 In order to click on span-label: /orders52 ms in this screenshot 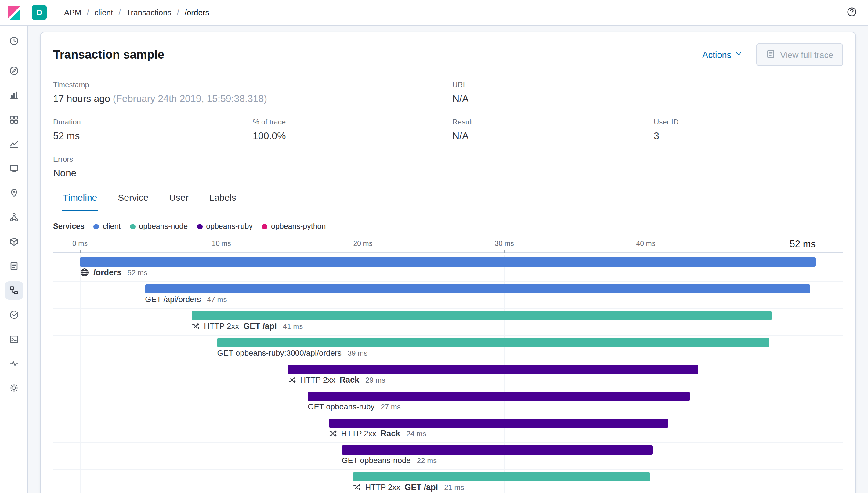, I will do `click(114, 272)`.